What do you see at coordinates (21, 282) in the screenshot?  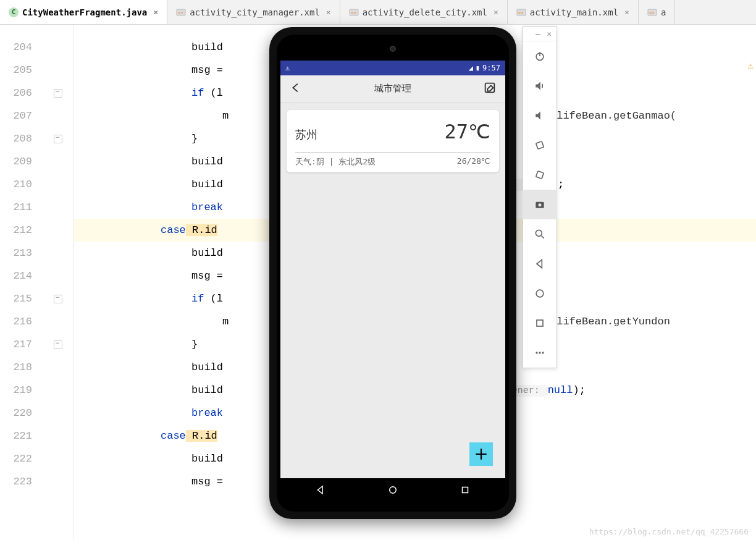 I see `line-number-gutter: 2042052062072082092102112122132142152162…` at bounding box center [21, 282].